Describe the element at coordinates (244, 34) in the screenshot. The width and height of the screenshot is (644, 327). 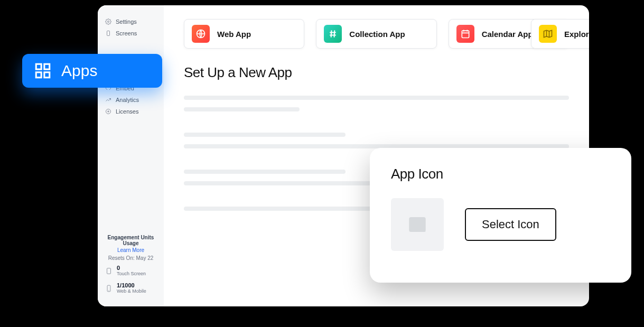
I see `web-app-card: Web App` at that location.